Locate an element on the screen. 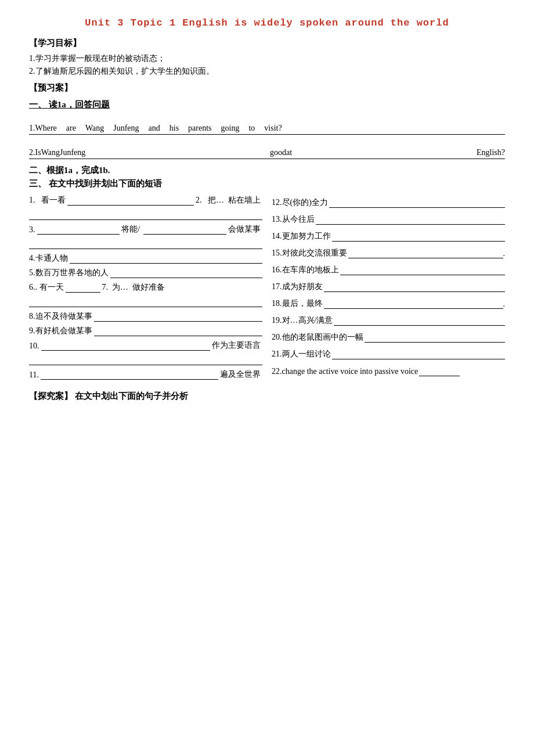 Image resolution: width=534 pixels, height=756 pixels. phrase-17-label: 17.成为好朋友 is located at coordinates (297, 287).